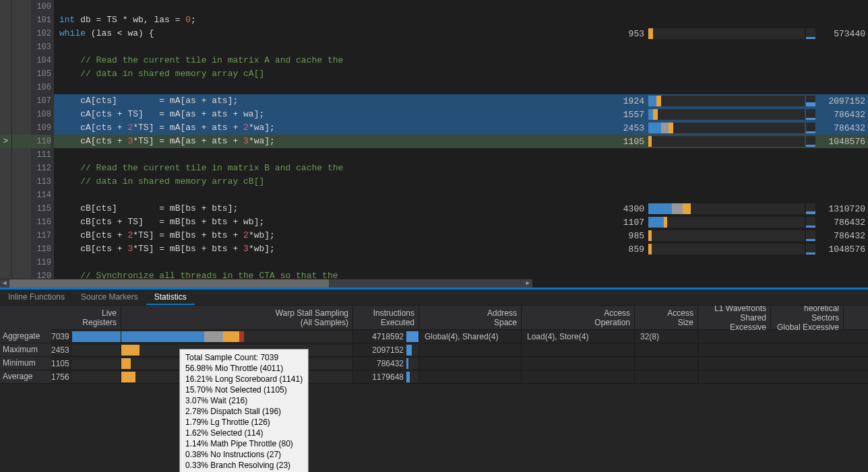 The width and height of the screenshot is (868, 472). Describe the element at coordinates (293, 182) in the screenshot. I see `code-line-113: // data in shared memory array cB[]` at that location.